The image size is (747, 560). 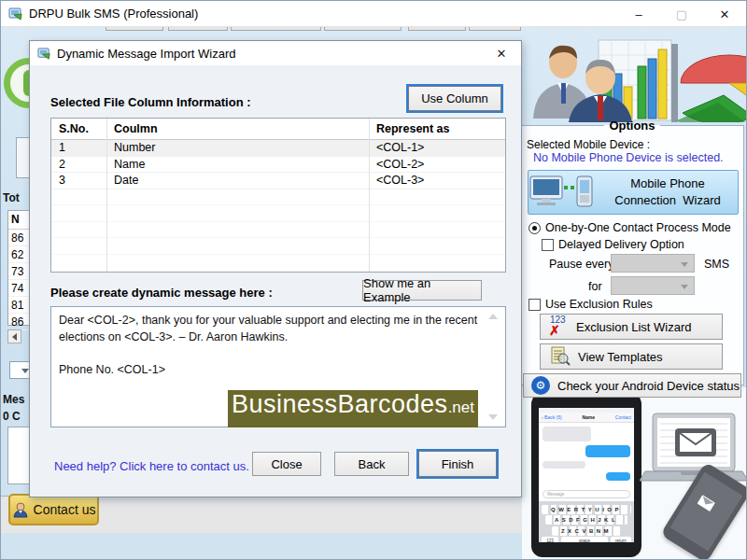 What do you see at coordinates (639, 228) in the screenshot?
I see `one-by-one-label: One-by-One Contact Process Mode` at bounding box center [639, 228].